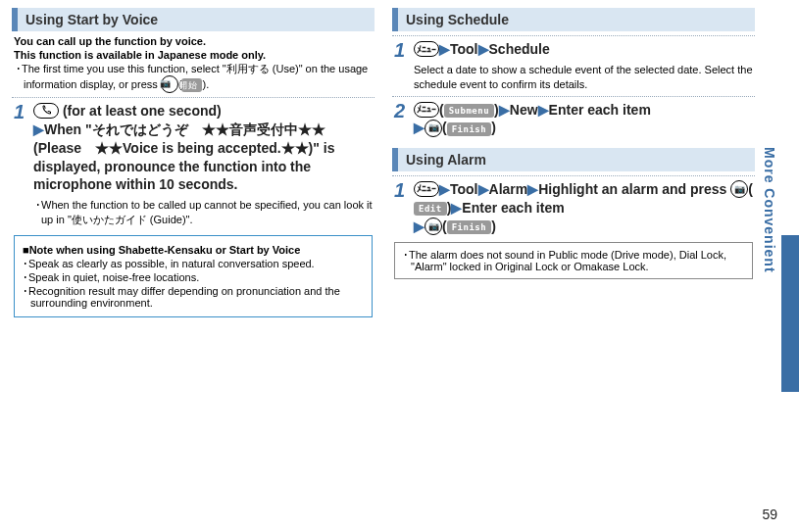 The width and height of the screenshot is (799, 532). What do you see at coordinates (430, 209) in the screenshot?
I see `pill-edit: Edit` at bounding box center [430, 209].